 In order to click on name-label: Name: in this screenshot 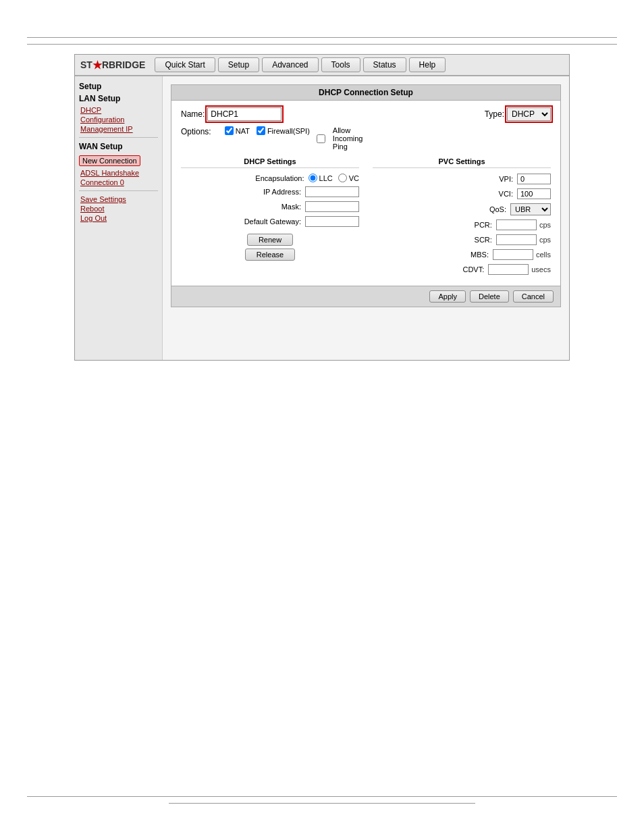, I will do `click(193, 114)`.